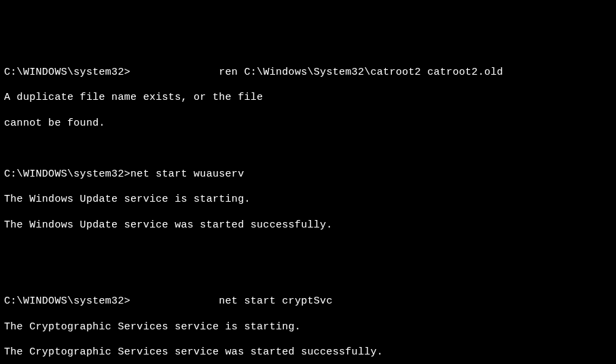  I want to click on output-line: A duplicate file name exists, or the fil…, so click(308, 98).